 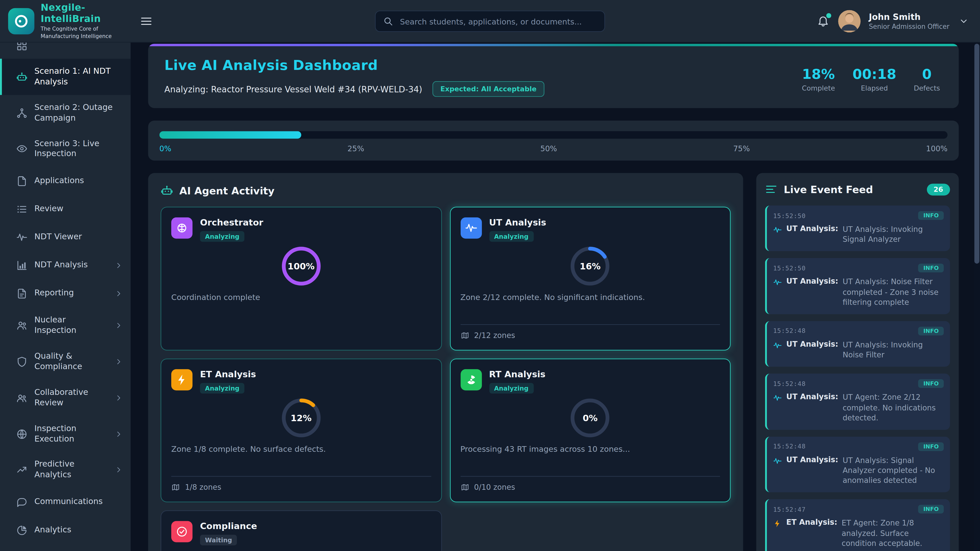 I want to click on sidebar-item-partial, so click(x=65, y=51).